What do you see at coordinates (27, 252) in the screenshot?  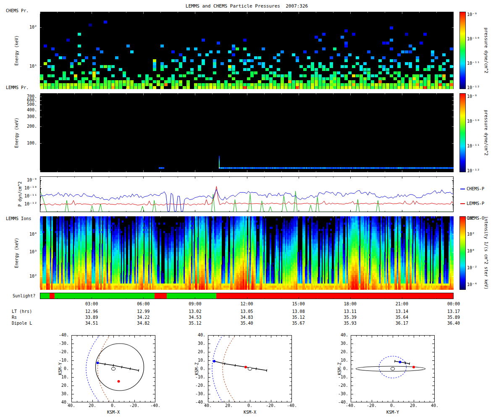 I see `lemms-ions-y-tick-label: 10³` at bounding box center [27, 252].